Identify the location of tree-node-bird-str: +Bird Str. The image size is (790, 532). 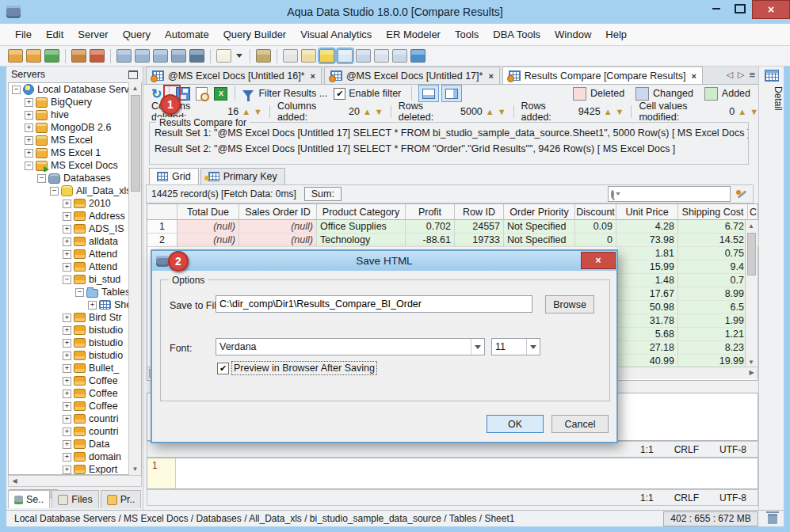
(74, 317).